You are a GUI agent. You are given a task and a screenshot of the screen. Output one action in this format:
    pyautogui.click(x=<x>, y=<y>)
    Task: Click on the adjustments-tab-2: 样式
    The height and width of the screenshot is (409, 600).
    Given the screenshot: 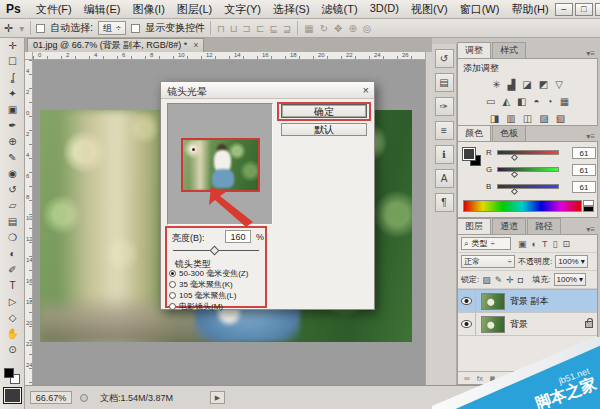 What is the action you would take?
    pyautogui.click(x=509, y=50)
    